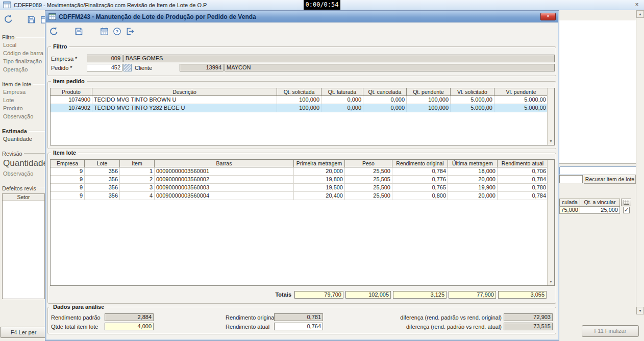  Describe the element at coordinates (75, 327) in the screenshot. I see `qtde-total-label: Qtde total item lote` at that location.